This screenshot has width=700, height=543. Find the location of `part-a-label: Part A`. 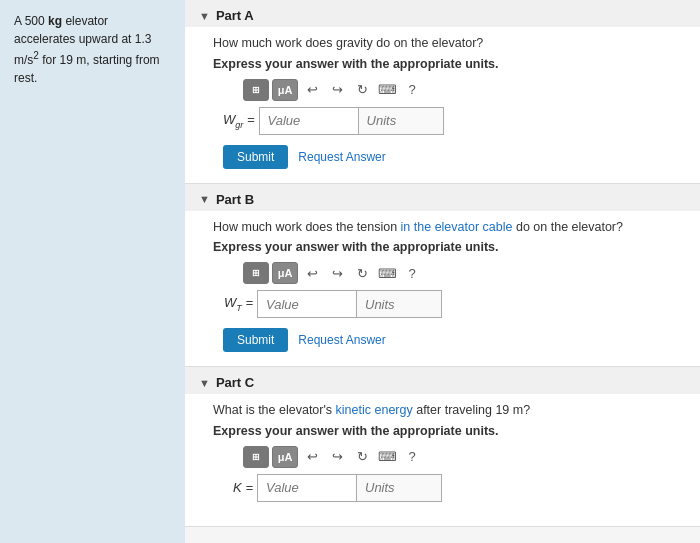

part-a-label: Part A is located at coordinates (235, 16).